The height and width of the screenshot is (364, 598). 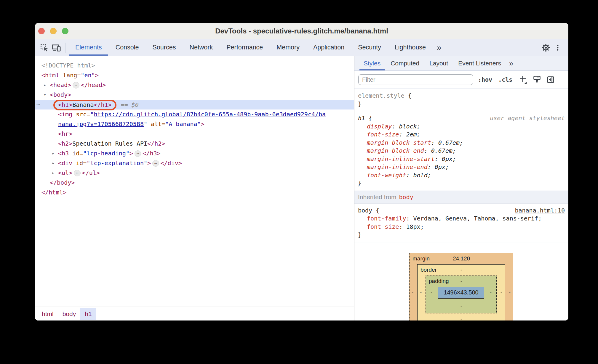 What do you see at coordinates (194, 134) in the screenshot?
I see `dom-tree-row: <hr>` at bounding box center [194, 134].